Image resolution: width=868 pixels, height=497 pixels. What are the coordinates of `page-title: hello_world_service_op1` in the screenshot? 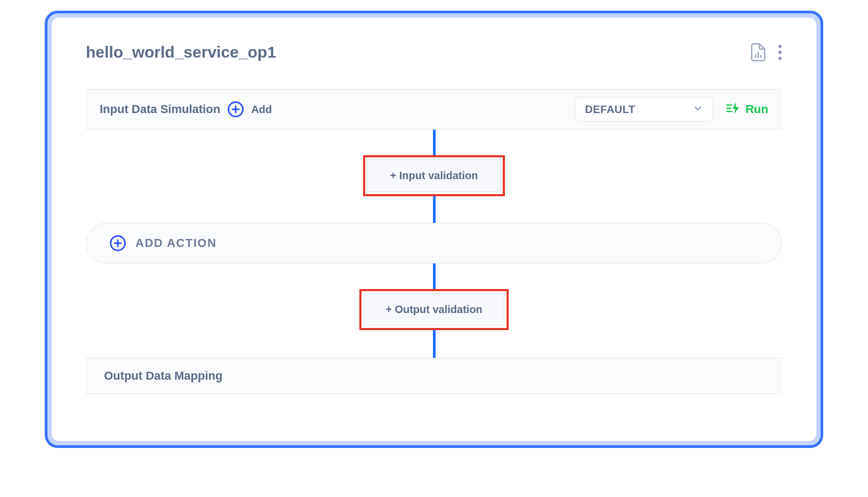 It's located at (181, 52).